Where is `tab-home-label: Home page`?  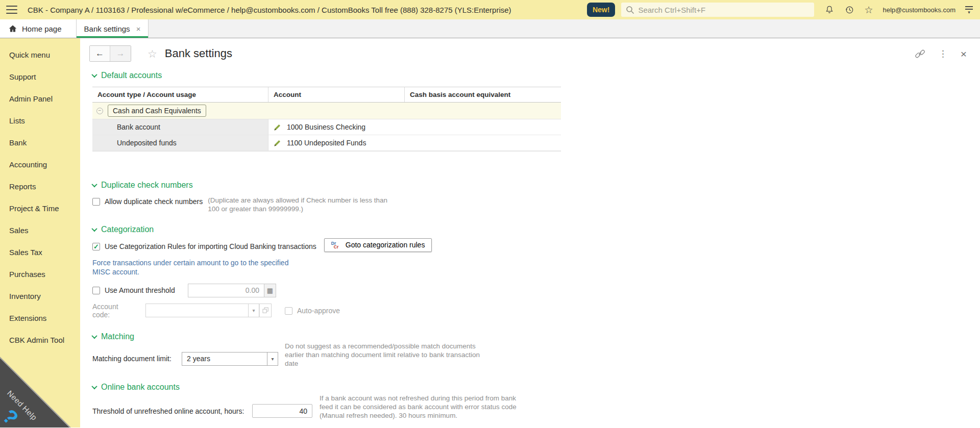
tab-home-label: Home page is located at coordinates (42, 29).